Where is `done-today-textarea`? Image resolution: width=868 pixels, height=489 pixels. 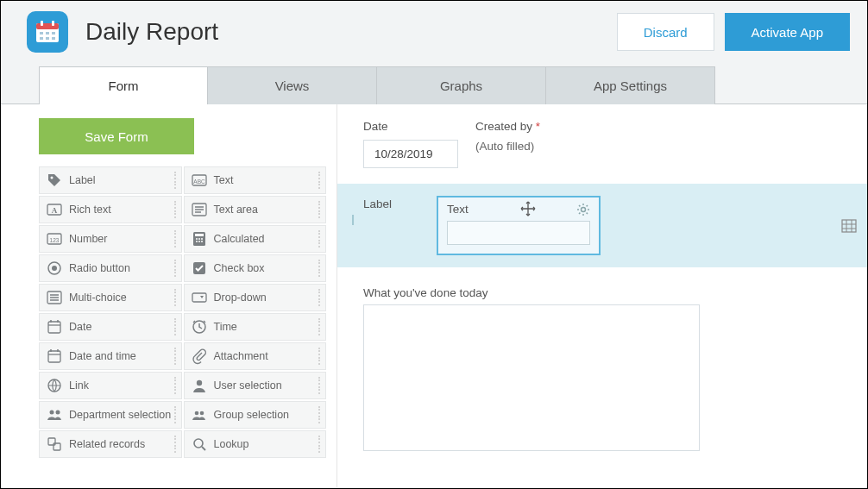 done-today-textarea is located at coordinates (531, 378).